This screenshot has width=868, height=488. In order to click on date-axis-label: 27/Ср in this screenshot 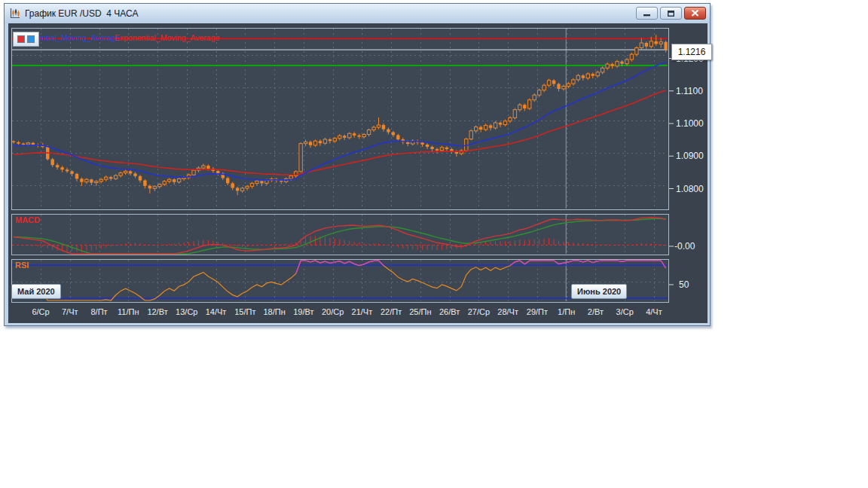, I will do `click(478, 312)`.